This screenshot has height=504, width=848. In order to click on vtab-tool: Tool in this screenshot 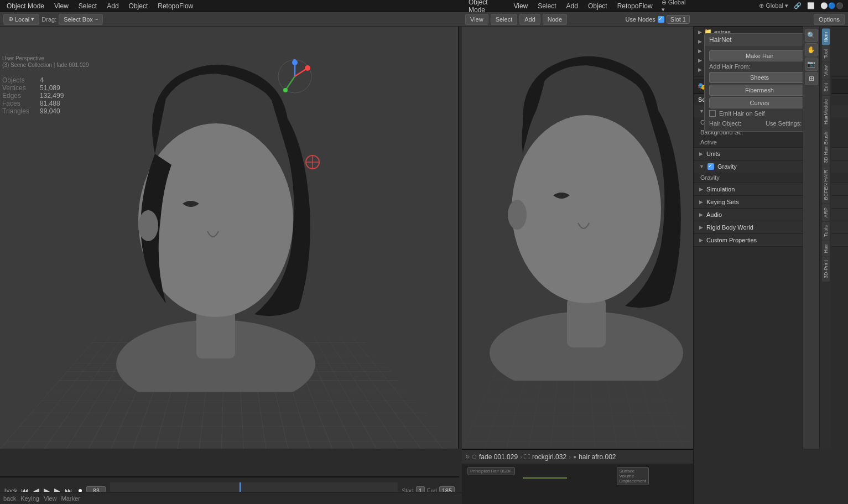, I will do `click(826, 54)`.